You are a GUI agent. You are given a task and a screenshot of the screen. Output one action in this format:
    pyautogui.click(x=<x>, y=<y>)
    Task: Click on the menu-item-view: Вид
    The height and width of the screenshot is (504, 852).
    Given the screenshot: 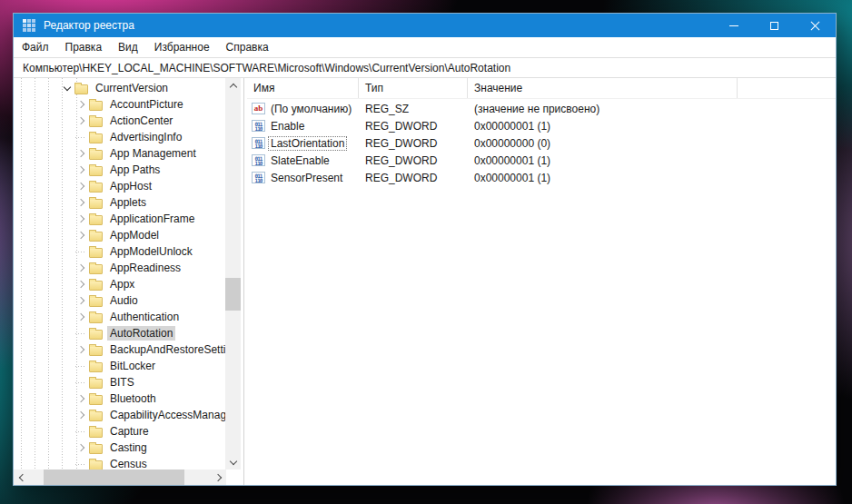 What is the action you would take?
    pyautogui.click(x=128, y=47)
    